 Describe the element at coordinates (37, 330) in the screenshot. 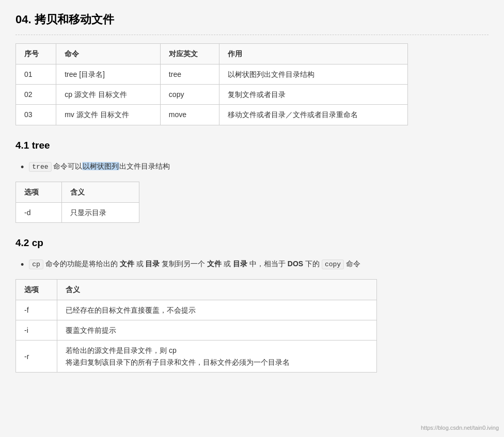

I see `cell: -i` at that location.